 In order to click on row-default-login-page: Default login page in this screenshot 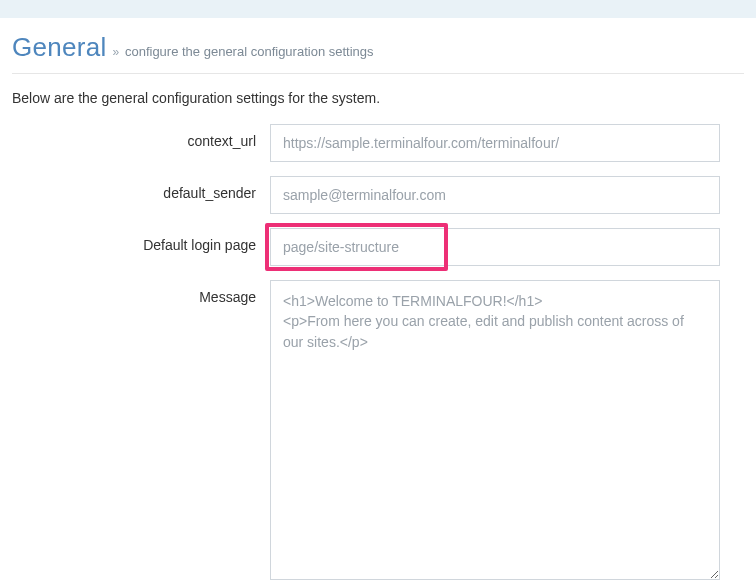, I will do `click(378, 247)`.